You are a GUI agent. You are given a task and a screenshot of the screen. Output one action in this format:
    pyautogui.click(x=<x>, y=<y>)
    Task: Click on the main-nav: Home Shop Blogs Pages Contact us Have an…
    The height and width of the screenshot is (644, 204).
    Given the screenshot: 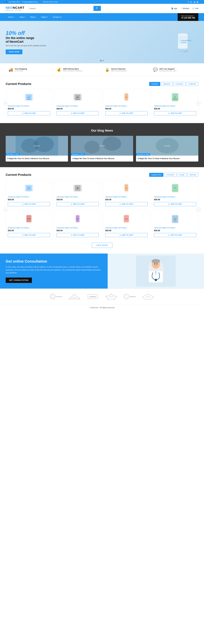 What is the action you would take?
    pyautogui.click(x=102, y=17)
    